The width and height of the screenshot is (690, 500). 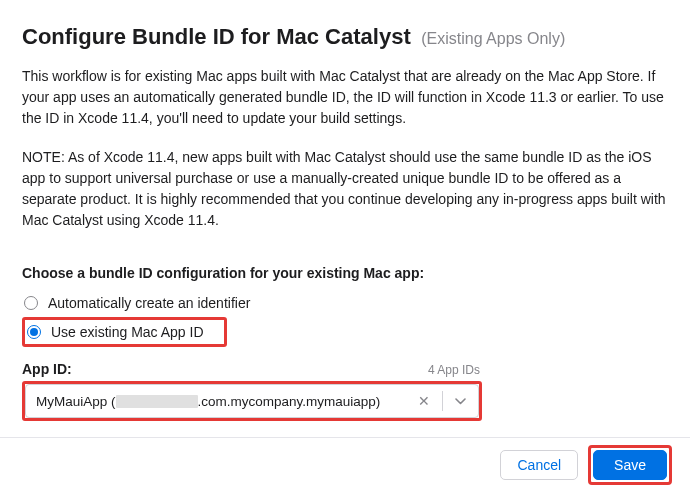 What do you see at coordinates (442, 401) in the screenshot?
I see `select-divider` at bounding box center [442, 401].